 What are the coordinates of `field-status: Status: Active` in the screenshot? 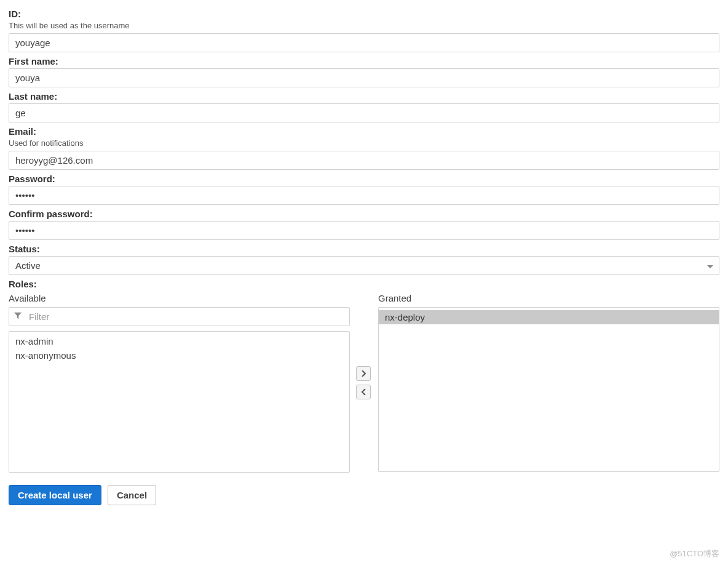 It's located at (364, 260).